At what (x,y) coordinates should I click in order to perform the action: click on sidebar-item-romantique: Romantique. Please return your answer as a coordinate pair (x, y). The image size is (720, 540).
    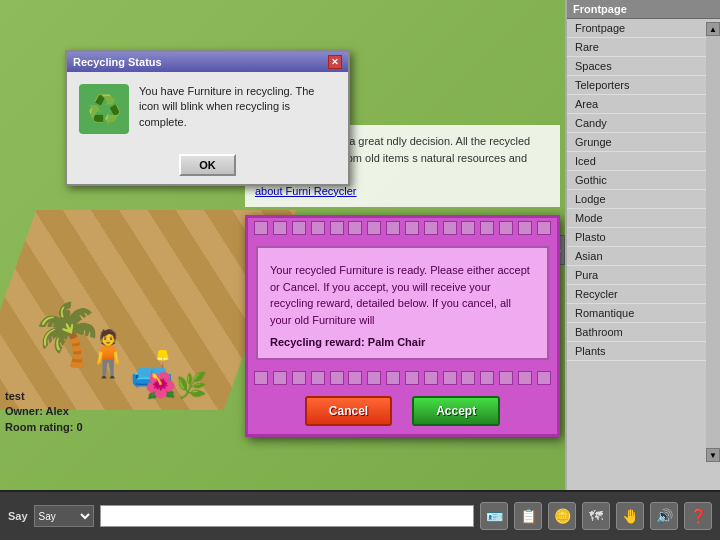
    Looking at the image, I should click on (644, 314).